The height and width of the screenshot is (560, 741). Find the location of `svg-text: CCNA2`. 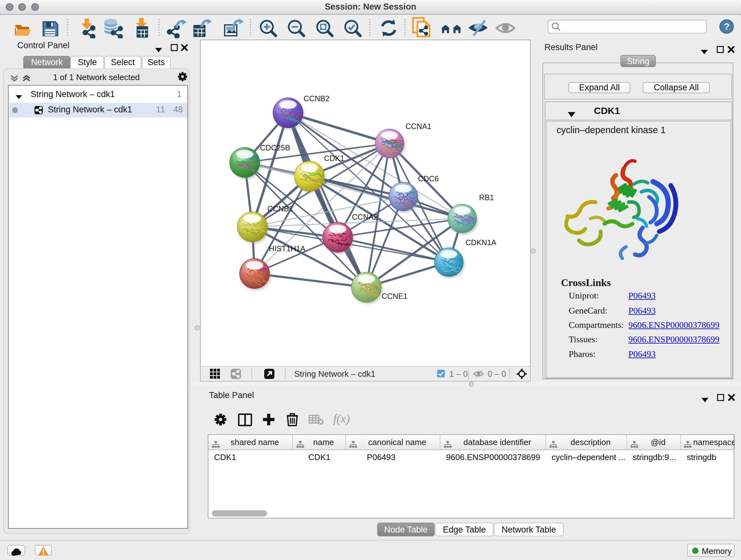

svg-text: CCNA2 is located at coordinates (365, 217).